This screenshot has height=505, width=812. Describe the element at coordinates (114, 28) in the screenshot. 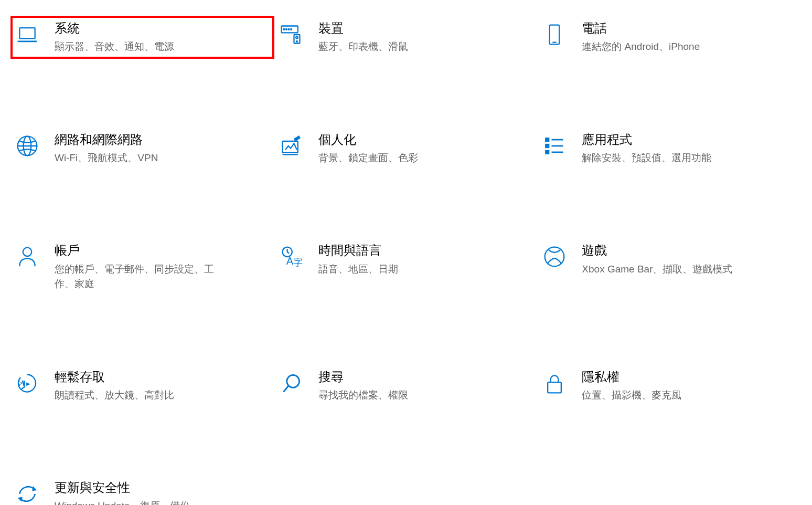

I see `setting-title: 系統` at that location.